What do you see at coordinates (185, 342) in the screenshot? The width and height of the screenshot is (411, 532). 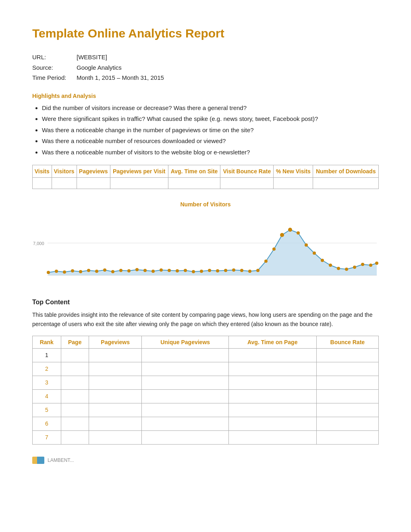 I see `content-col-unique-pageviews: Unique Pageviews` at bounding box center [185, 342].